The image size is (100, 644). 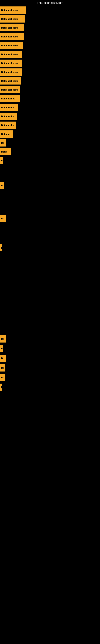 I want to click on bottleneck-bar: Bottle, so click(x=5, y=152).